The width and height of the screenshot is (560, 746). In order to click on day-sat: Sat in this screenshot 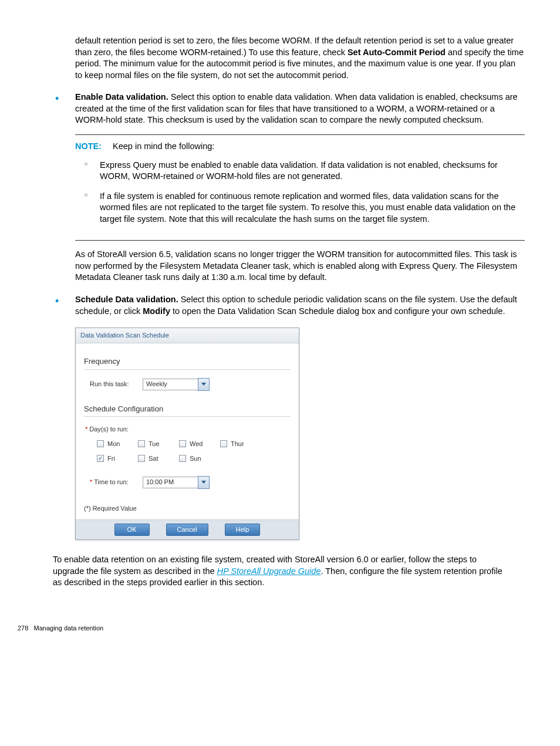, I will do `click(158, 459)`.